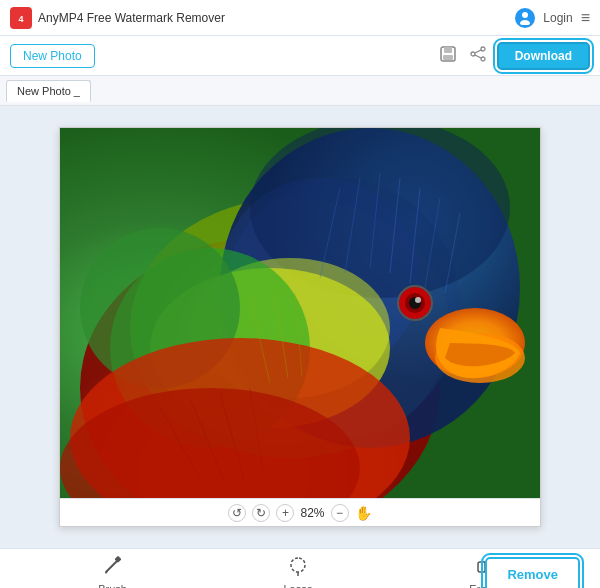 Image resolution: width=600 pixels, height=588 pixels. I want to click on toolbar-right: Download, so click(514, 56).